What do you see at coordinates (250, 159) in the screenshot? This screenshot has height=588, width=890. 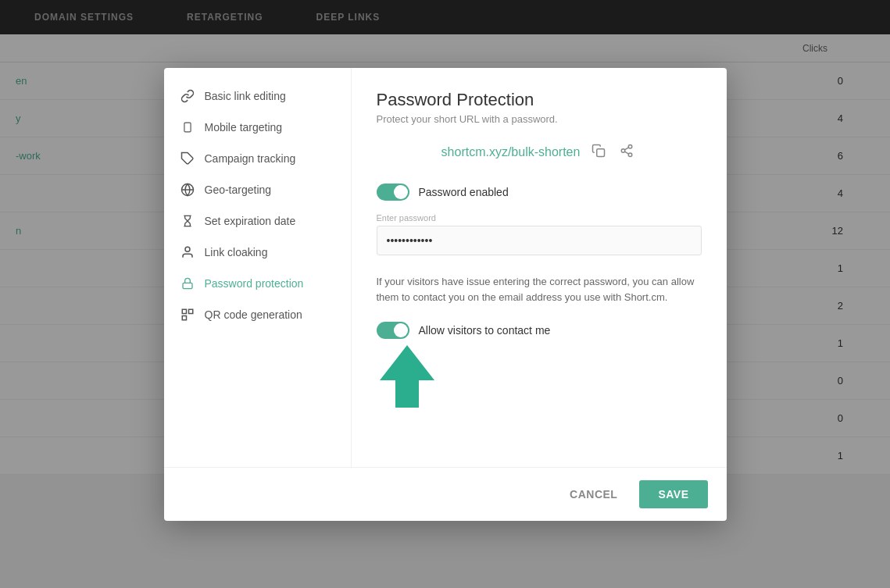 I see `sidebar-label-campaign-tracking: Campaign tracking` at bounding box center [250, 159].